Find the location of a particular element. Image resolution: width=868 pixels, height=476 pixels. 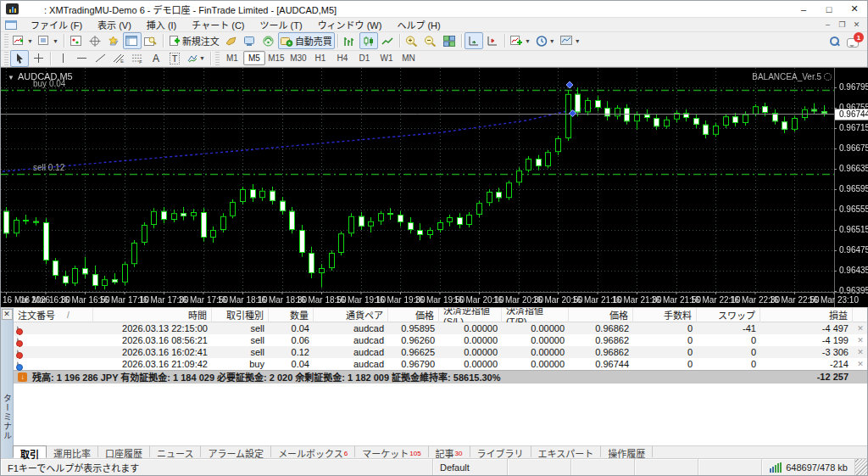

column-header-3: 数量 is located at coordinates (292, 316).